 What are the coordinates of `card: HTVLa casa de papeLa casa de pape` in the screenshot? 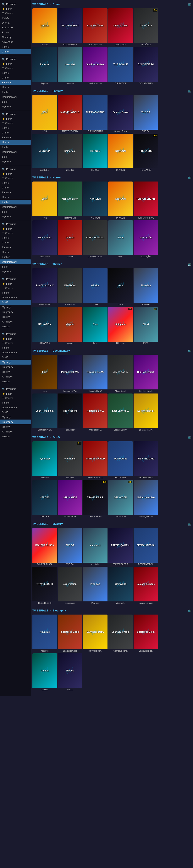 It's located at (146, 586).